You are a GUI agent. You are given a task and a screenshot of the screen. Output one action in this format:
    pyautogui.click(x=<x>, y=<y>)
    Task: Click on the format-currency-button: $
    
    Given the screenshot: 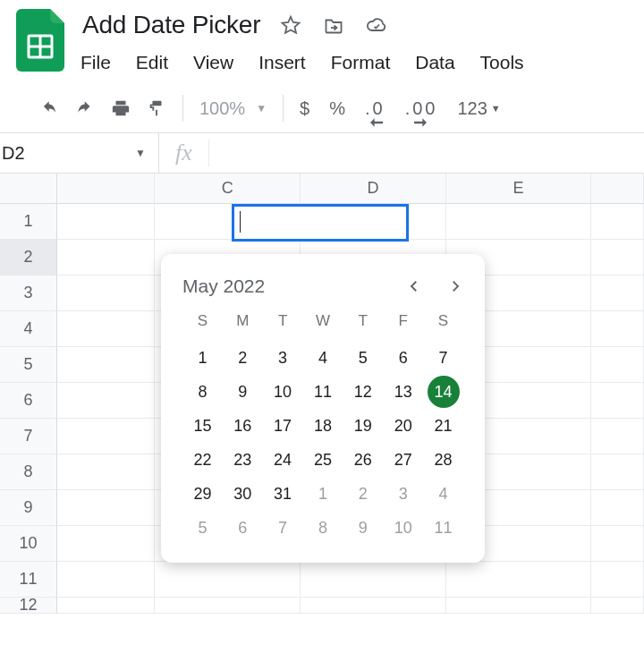 What is the action you would take?
    pyautogui.click(x=304, y=109)
    